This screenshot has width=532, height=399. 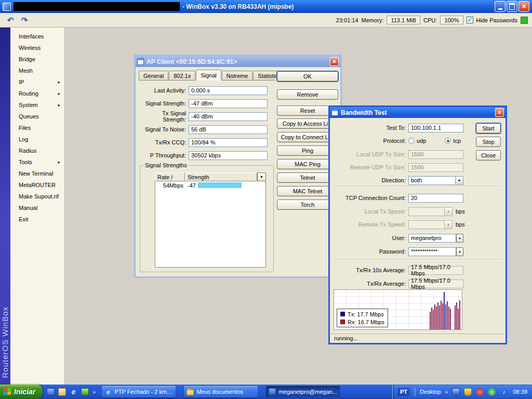 What do you see at coordinates (26, 71) in the screenshot?
I see `sidebar-item-label: Mesh` at bounding box center [26, 71].